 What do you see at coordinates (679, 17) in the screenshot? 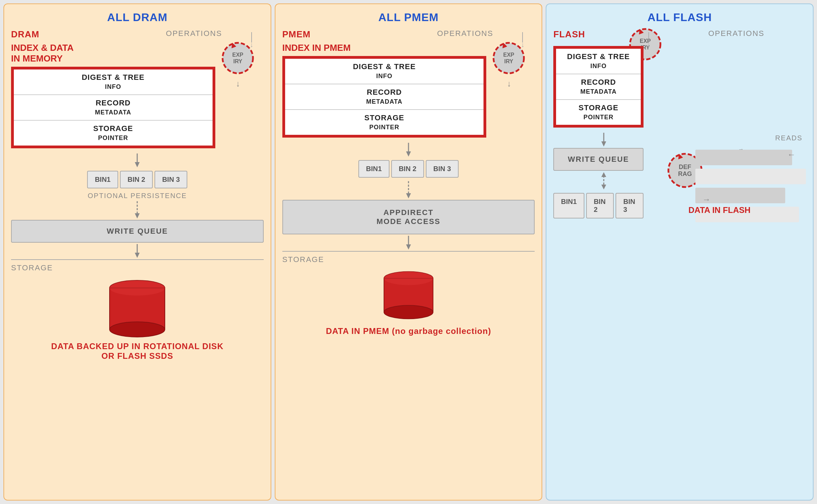
I see `flash-title: ALL FLASH` at bounding box center [679, 17].